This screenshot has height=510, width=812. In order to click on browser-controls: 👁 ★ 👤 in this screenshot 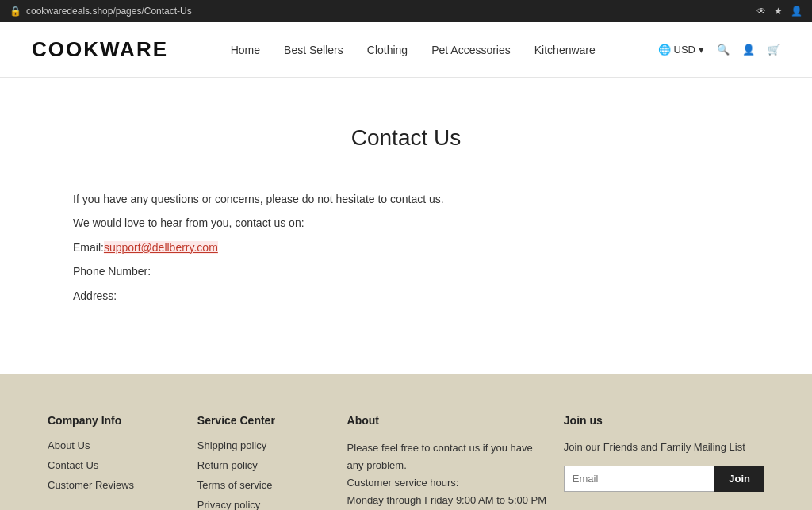, I will do `click(779, 11)`.